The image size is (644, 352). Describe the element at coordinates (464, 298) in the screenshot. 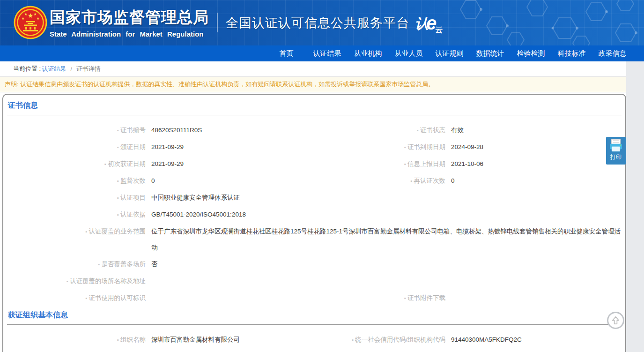

I see `field-attachment-download: 证书附件下载` at that location.